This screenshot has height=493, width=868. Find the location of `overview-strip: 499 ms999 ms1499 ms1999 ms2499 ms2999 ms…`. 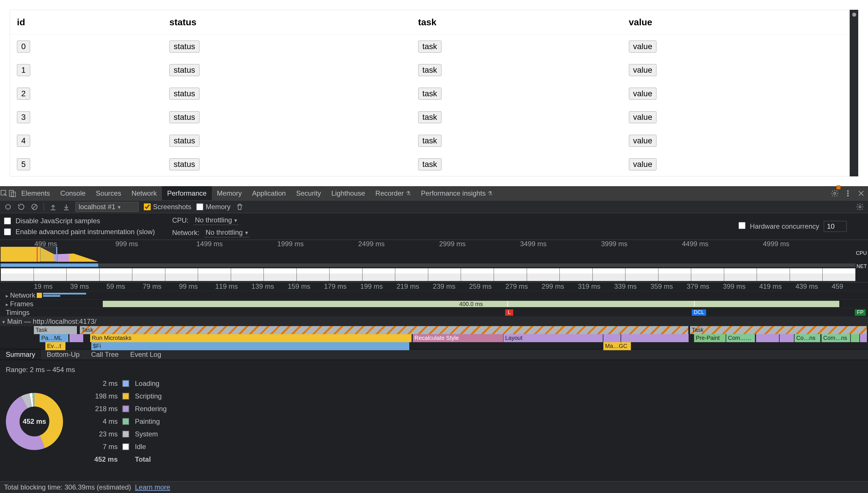

overview-strip: 499 ms999 ms1499 ms1999 ms2499 ms2999 ms… is located at coordinates (434, 261).